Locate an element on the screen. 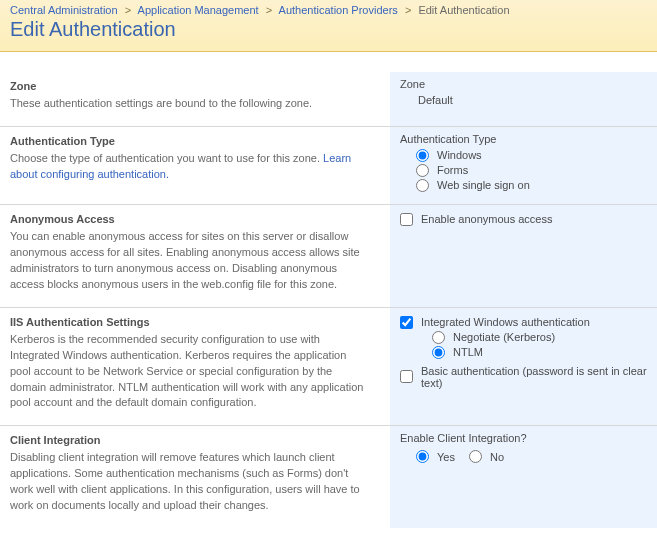 This screenshot has height=552, width=657. enable-anonymous-checkbox is located at coordinates (406, 220).